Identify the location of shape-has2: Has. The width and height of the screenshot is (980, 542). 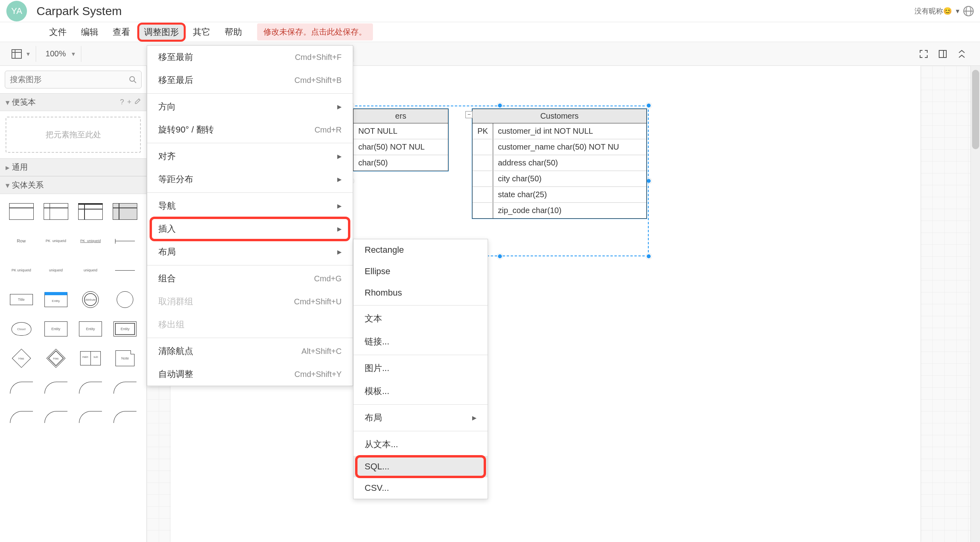
(56, 358).